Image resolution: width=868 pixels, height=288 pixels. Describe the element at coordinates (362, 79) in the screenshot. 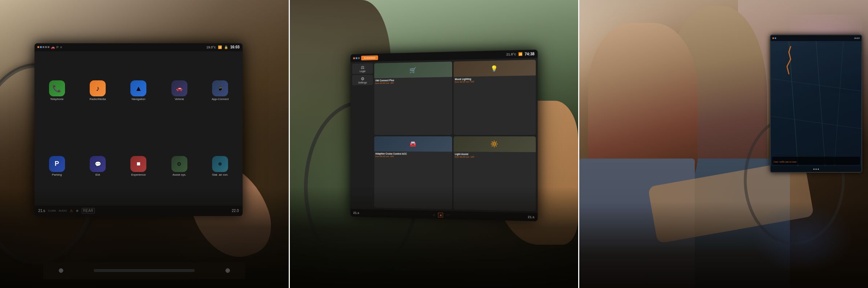

I see `settings-icon: ⚙` at that location.